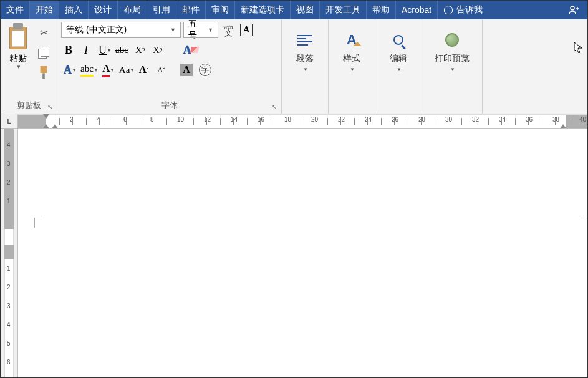 This screenshot has width=588, height=378. I want to click on tab-developer: 开发工具, so click(343, 10).